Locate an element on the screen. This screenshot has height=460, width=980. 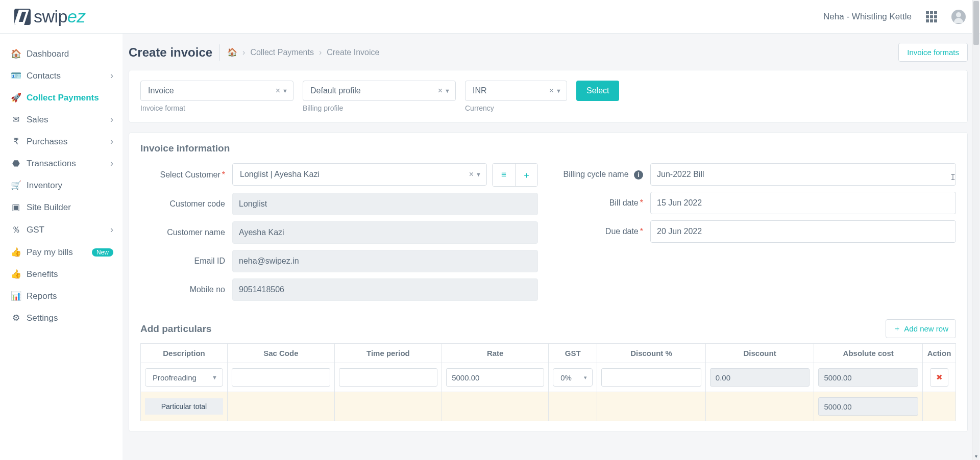
info-icon: i is located at coordinates (639, 175).